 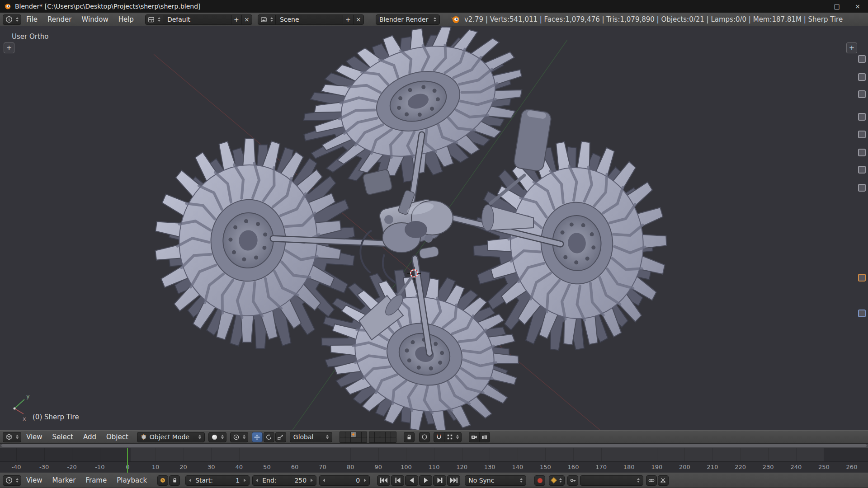 What do you see at coordinates (171, 437) in the screenshot?
I see `mode-dropdown: Object Mode` at bounding box center [171, 437].